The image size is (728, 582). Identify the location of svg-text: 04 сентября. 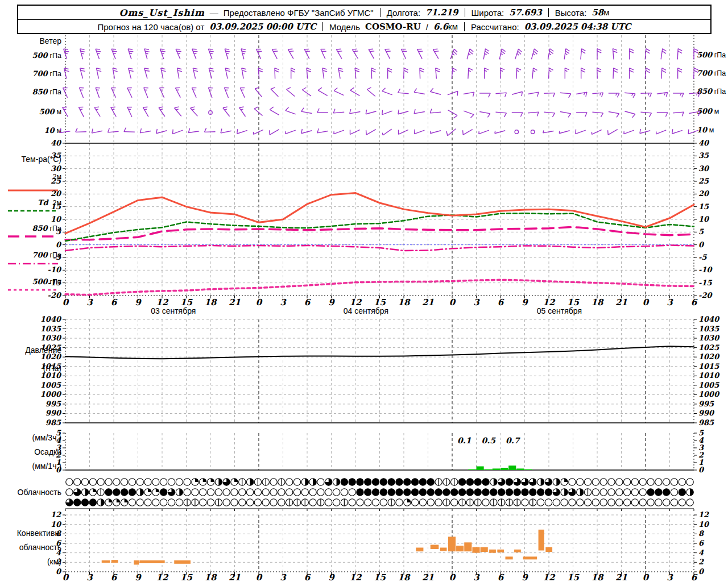
(366, 311).